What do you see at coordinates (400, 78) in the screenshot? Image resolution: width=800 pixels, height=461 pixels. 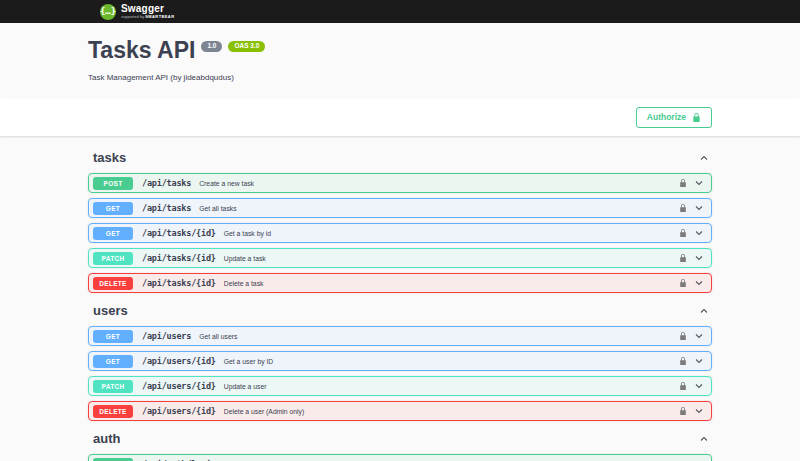 I see `api-description: Task Management API (by jideabdqudus)` at bounding box center [400, 78].